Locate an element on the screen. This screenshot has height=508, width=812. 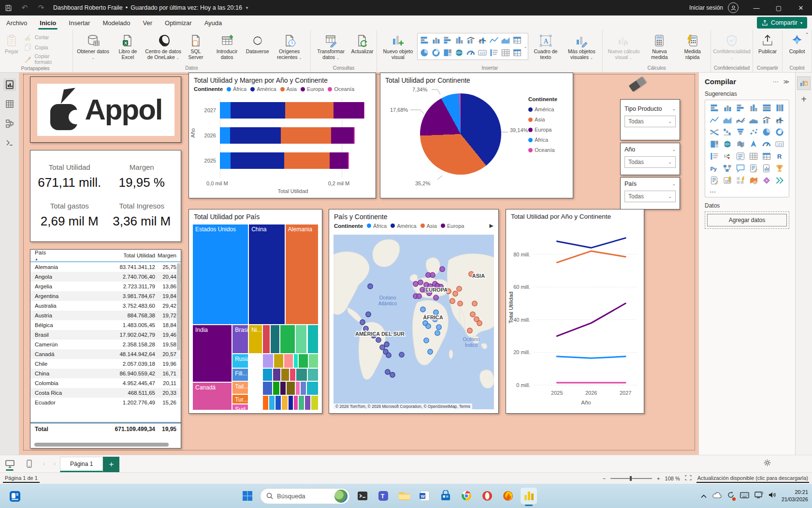
suggested-visual-icon: 123 is located at coordinates (780, 144).